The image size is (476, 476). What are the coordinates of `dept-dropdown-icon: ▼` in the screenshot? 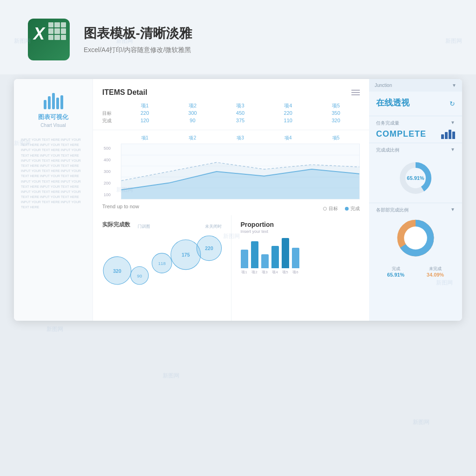 It's located at (453, 210).